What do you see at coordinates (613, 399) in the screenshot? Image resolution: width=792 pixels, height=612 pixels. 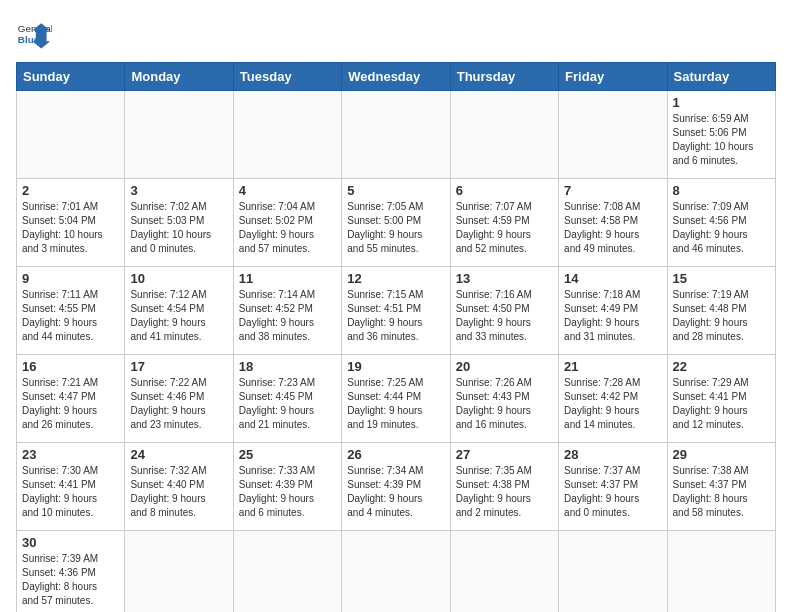 I see `calendar-cell: 21Sunrise: 7:28 AM Sunset: 4:42 PM Dayli…` at bounding box center [613, 399].